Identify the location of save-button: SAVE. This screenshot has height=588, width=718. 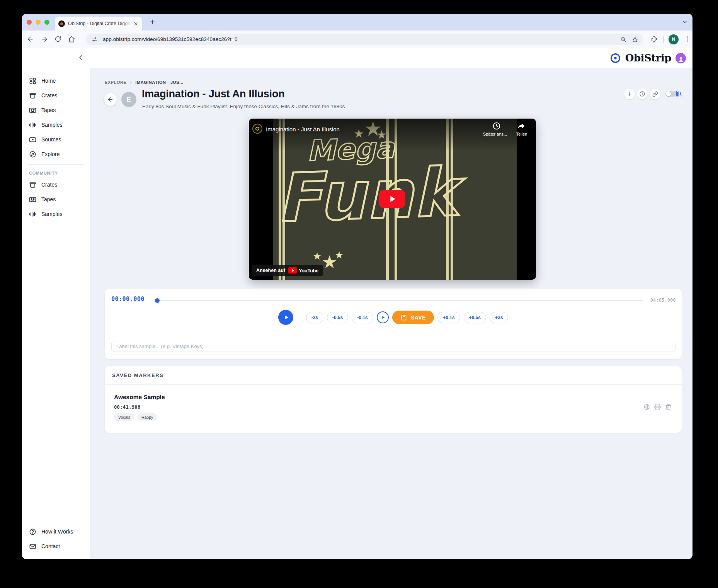
(413, 318).